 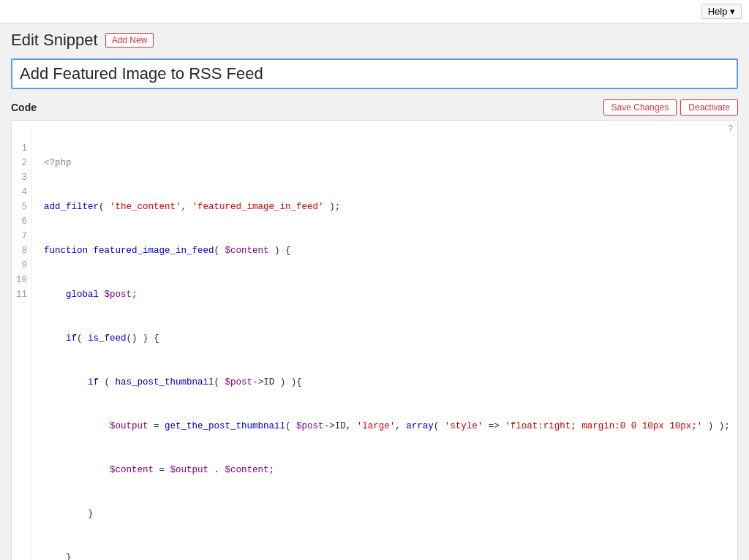 I want to click on code-section-title: Code, so click(x=23, y=107).